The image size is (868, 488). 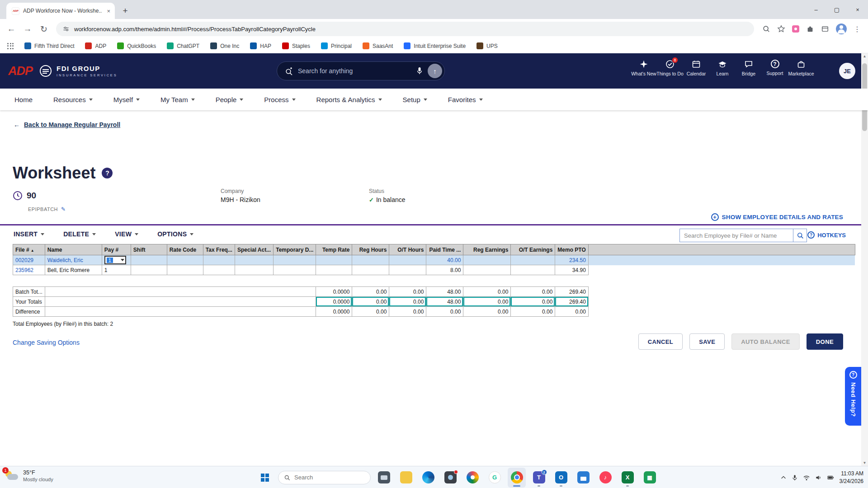 I want to click on delete-menu-button: DELETE, so click(x=80, y=234).